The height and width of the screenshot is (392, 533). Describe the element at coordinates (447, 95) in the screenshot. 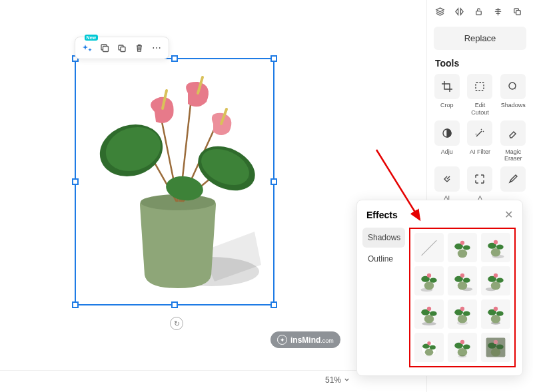

I see `tool-crop: Crop` at that location.